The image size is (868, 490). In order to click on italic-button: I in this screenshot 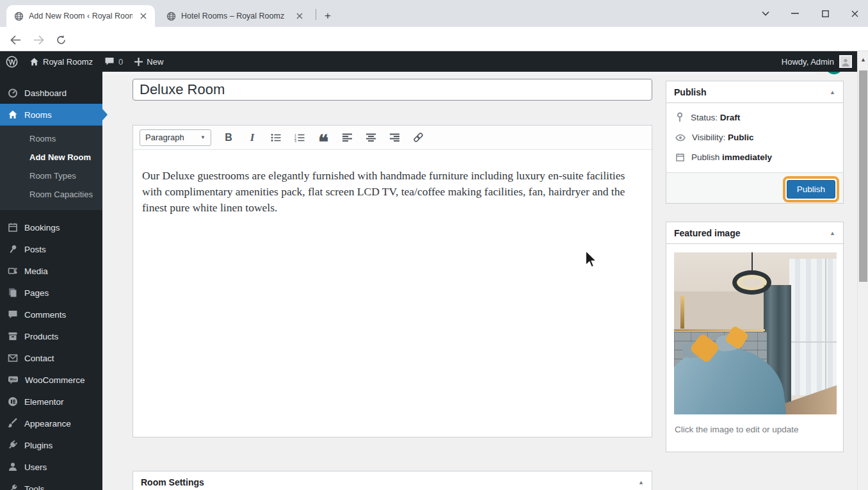, I will do `click(252, 138)`.